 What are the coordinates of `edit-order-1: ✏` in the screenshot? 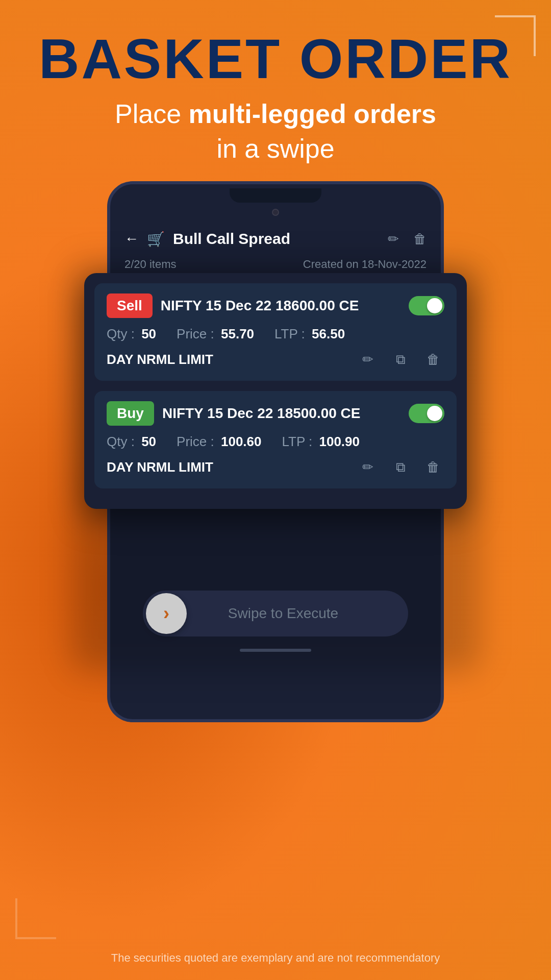 It's located at (368, 359).